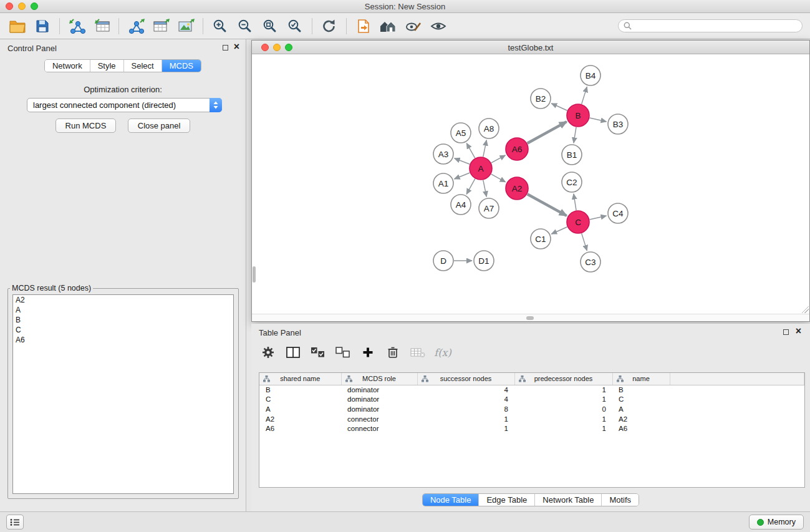 Image resolution: width=810 pixels, height=532 pixels. Describe the element at coordinates (443, 183) in the screenshot. I see `graph-node-A1: A1` at that location.